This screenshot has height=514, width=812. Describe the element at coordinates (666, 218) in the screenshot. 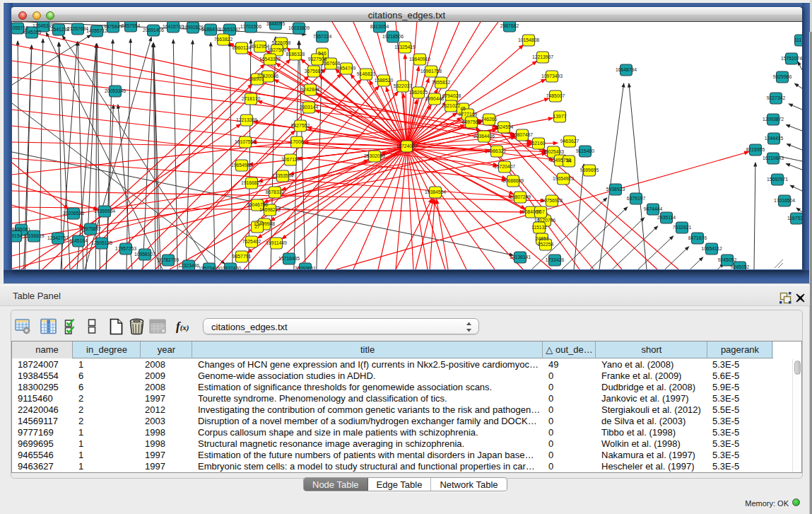

I see `svg-text: 2935114` at that location.